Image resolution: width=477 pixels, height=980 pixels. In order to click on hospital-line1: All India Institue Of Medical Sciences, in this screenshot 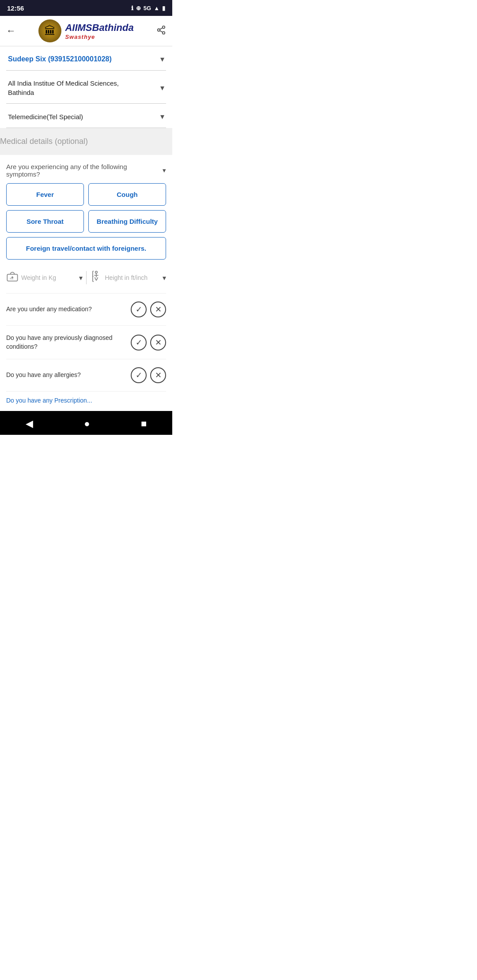, I will do `click(84, 83)`.